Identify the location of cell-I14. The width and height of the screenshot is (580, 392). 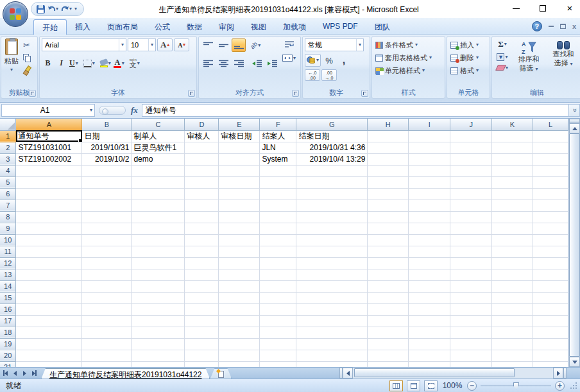
(430, 286).